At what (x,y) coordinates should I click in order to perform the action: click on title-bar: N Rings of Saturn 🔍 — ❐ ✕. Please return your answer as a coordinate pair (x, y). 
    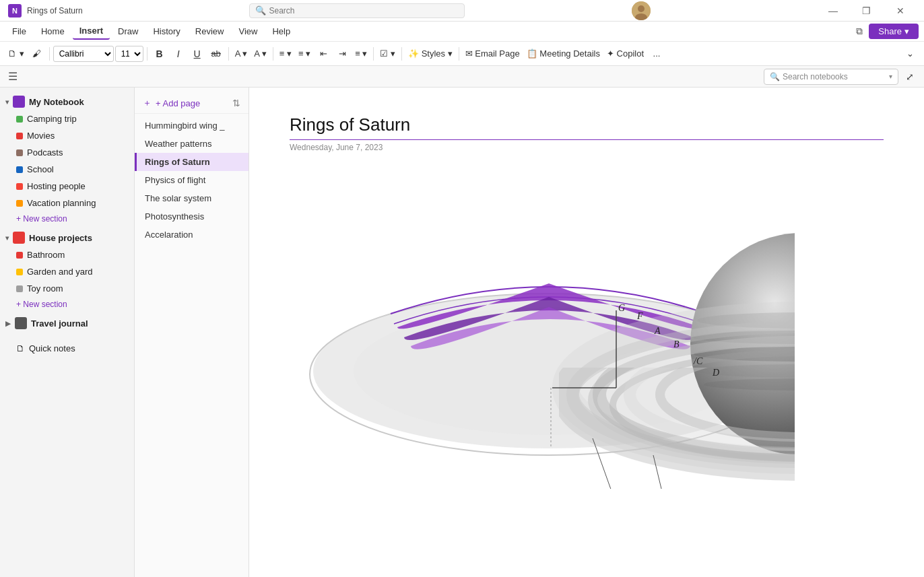
    Looking at the image, I should click on (462, 11).